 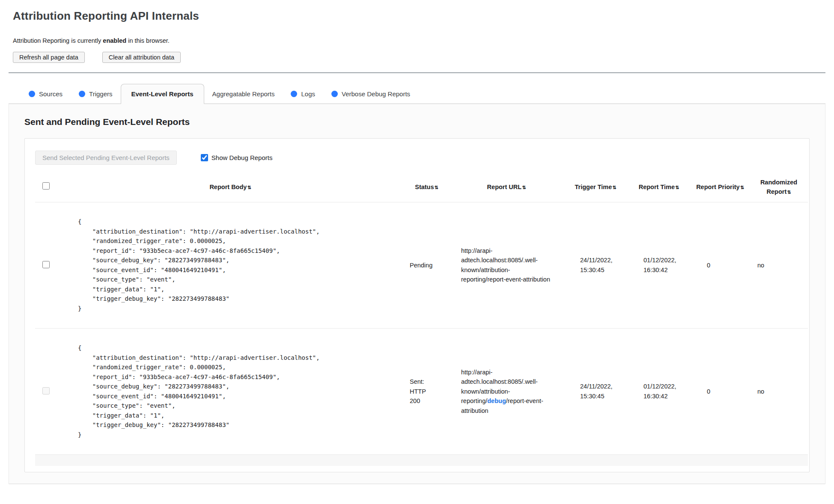 I want to click on top-button-row: Refresh all page data Clear all attribut…, so click(x=417, y=57).